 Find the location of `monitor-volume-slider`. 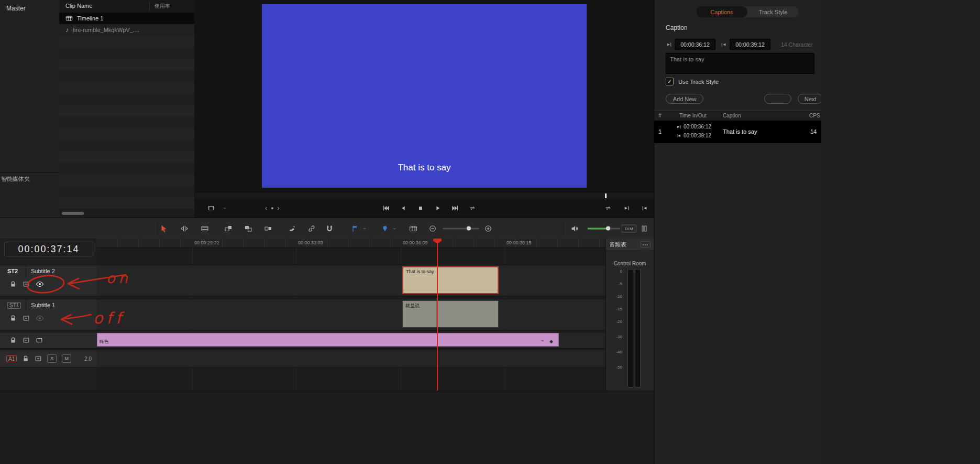

monitor-volume-slider is located at coordinates (604, 229).